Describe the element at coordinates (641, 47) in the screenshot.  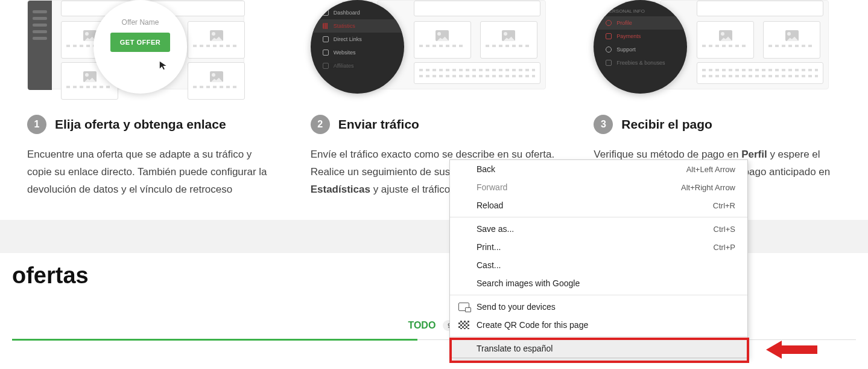
I see `step-3-lens: PERSONAL INFO Profile Payments Support F…` at that location.